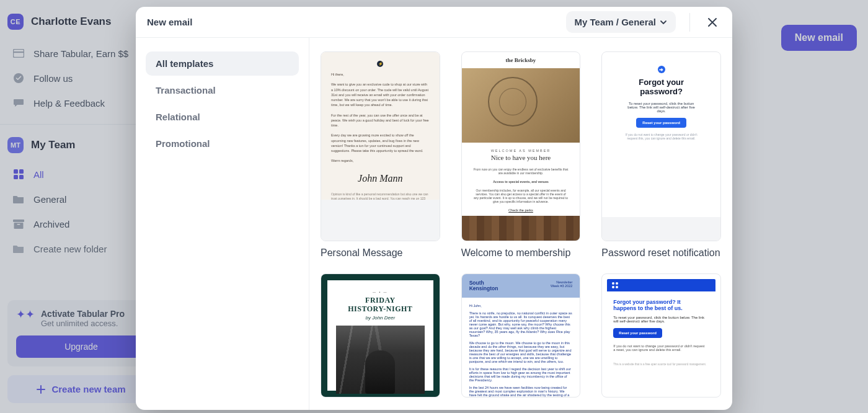 This screenshot has width=868, height=413. Describe the element at coordinates (521, 392) in the screenshot. I see `thumb-text: In the last 24 hours we have seen facili…` at that location.